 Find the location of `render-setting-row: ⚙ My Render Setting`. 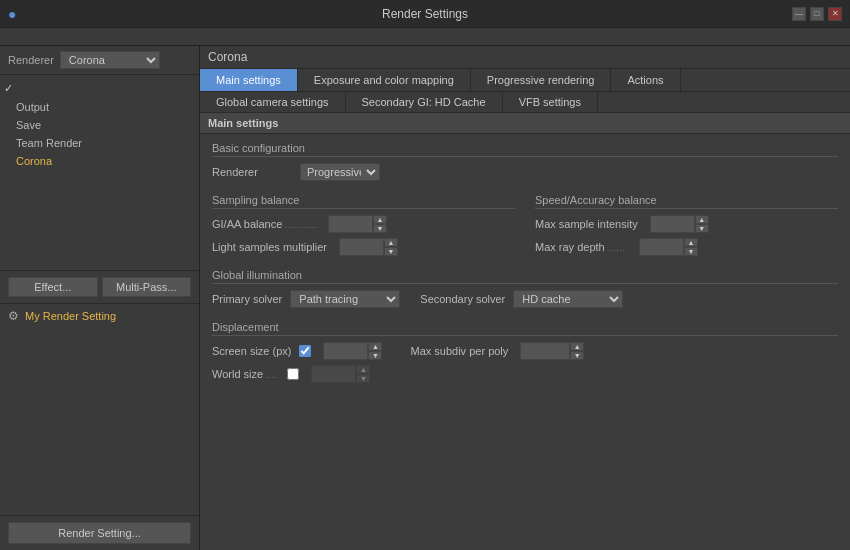

render-setting-row: ⚙ My Render Setting is located at coordinates (100, 316).